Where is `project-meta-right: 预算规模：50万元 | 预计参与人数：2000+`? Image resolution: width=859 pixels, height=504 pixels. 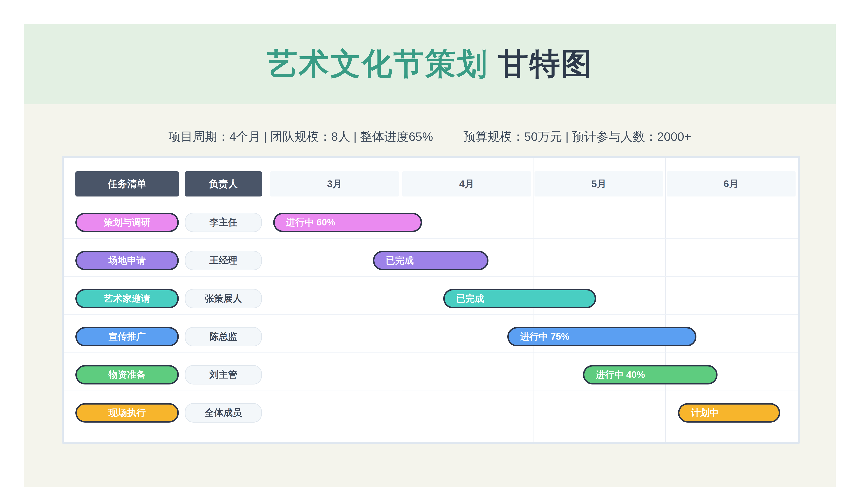 project-meta-right: 预算规模：50万元 | 预计参与人数：2000+ is located at coordinates (577, 137).